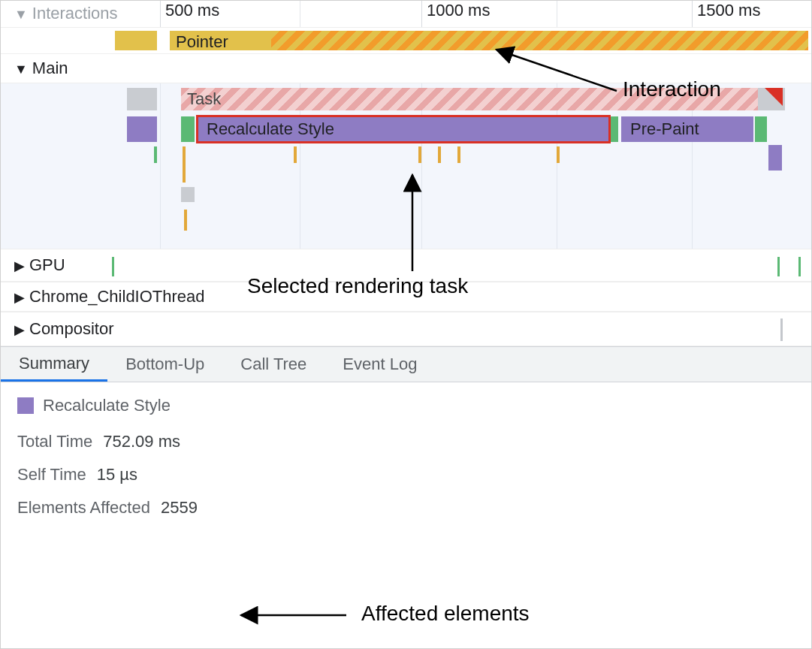 This screenshot has height=649, width=812. What do you see at coordinates (47, 265) in the screenshot?
I see `track-label: GPU` at bounding box center [47, 265].